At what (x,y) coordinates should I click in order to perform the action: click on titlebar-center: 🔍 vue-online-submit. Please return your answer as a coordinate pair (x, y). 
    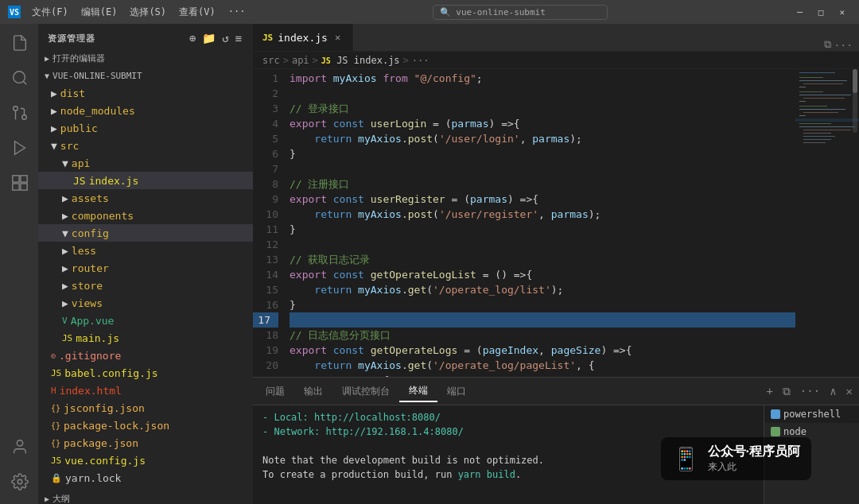
    Looking at the image, I should click on (520, 13).